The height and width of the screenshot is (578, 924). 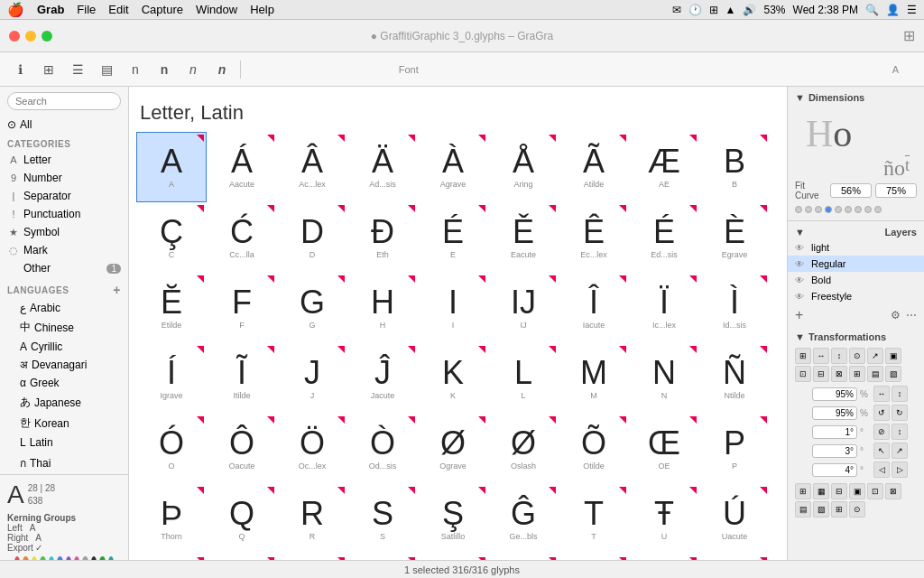 I want to click on glyph-cell-Id...sis: Ì Id...sis, so click(x=735, y=308).